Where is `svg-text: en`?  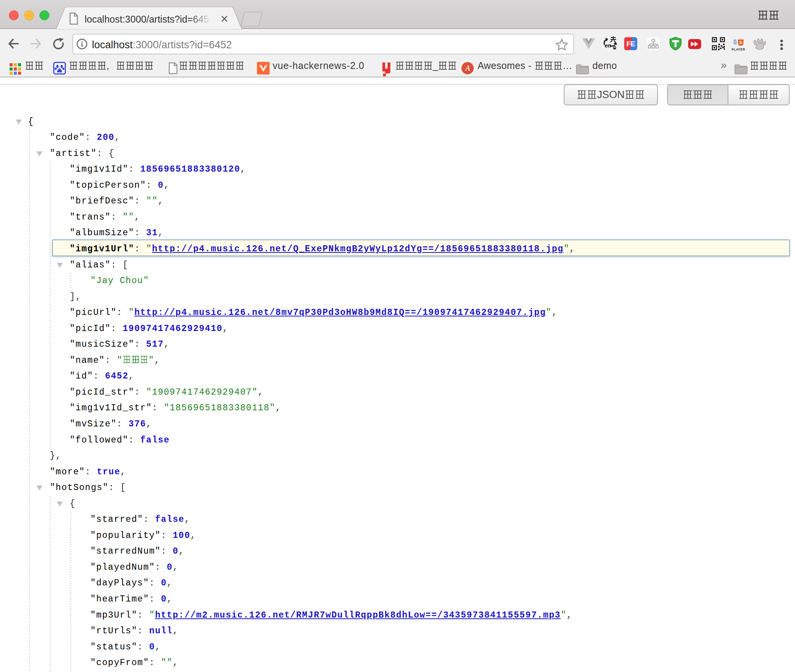
svg-text: en is located at coordinates (608, 45).